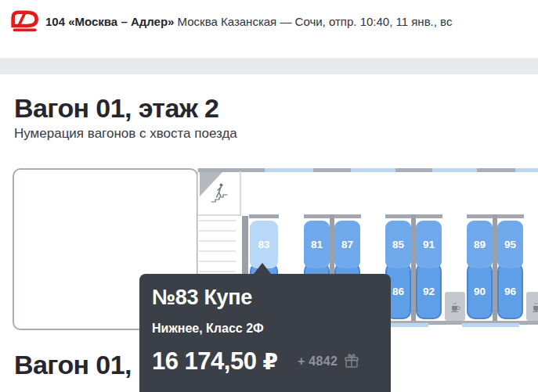 The height and width of the screenshot is (392, 538). I want to click on tooltip-arrow, so click(262, 268).